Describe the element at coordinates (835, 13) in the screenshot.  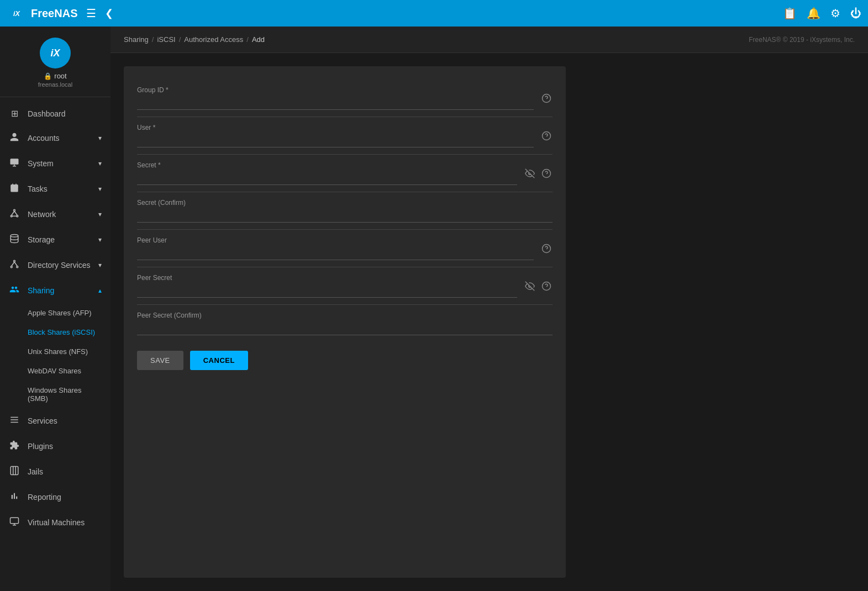
I see `settings-icon: ⚙` at that location.